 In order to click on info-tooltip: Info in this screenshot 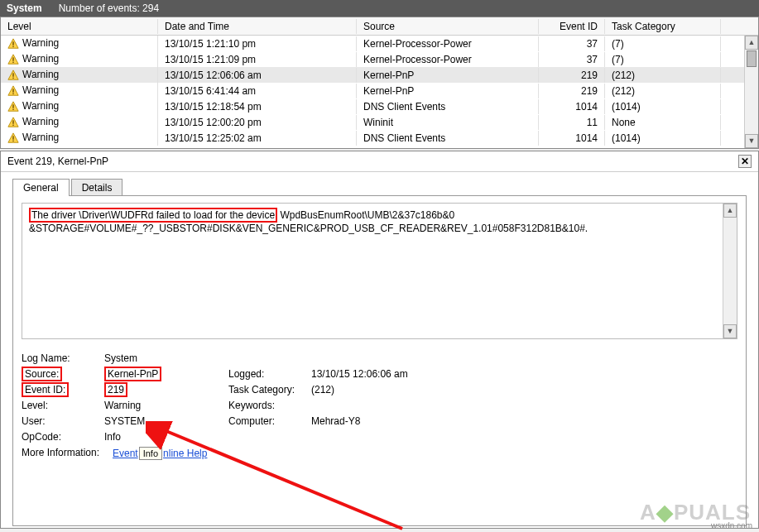, I will do `click(151, 453)`.